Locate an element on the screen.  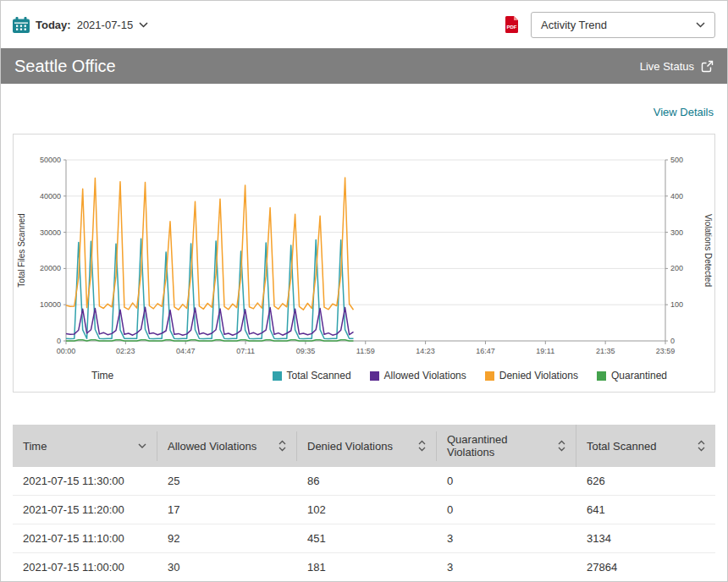
svg-text: 50000 is located at coordinates (51, 160).